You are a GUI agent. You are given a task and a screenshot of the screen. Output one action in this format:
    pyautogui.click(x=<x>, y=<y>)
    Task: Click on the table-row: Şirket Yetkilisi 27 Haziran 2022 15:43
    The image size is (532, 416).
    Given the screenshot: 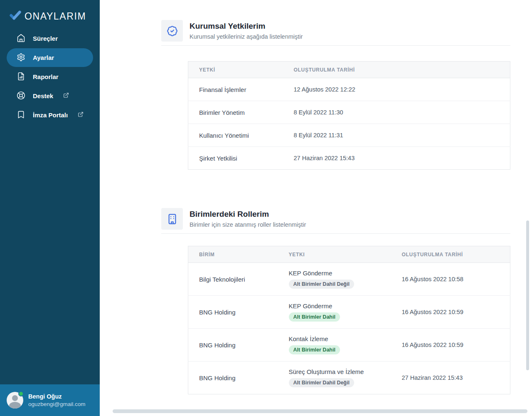 What is the action you would take?
    pyautogui.click(x=349, y=158)
    